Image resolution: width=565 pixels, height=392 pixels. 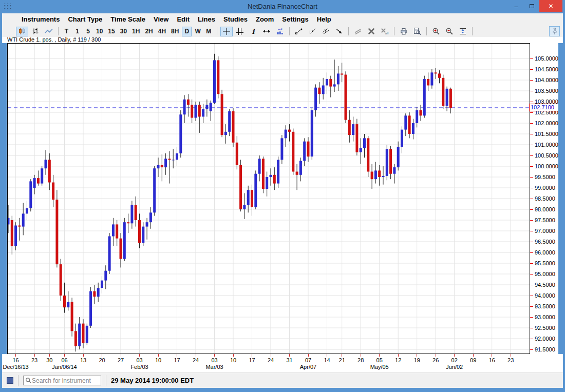 What do you see at coordinates (183, 19) in the screenshot?
I see `menu-item-edit: Edit` at bounding box center [183, 19].